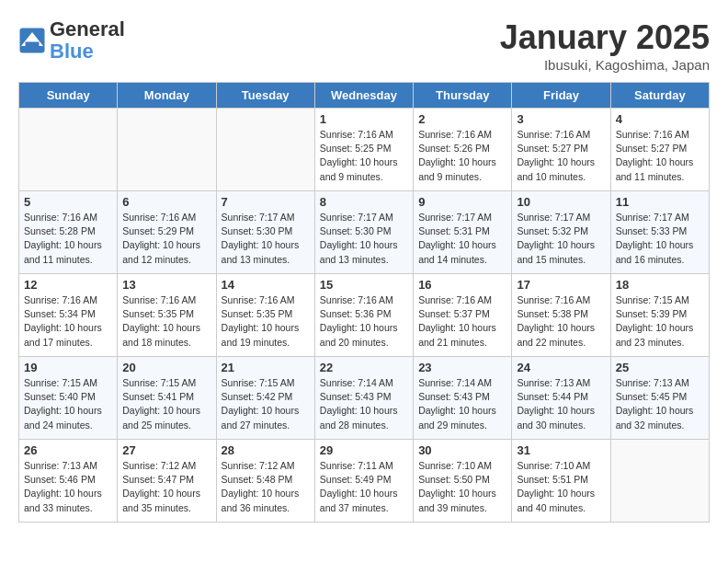  What do you see at coordinates (265, 316) in the screenshot?
I see `calendar-day-cell: 14Sunrise: 7:16 AM Sunset: 5:35 PM Dayli…` at bounding box center [265, 316].